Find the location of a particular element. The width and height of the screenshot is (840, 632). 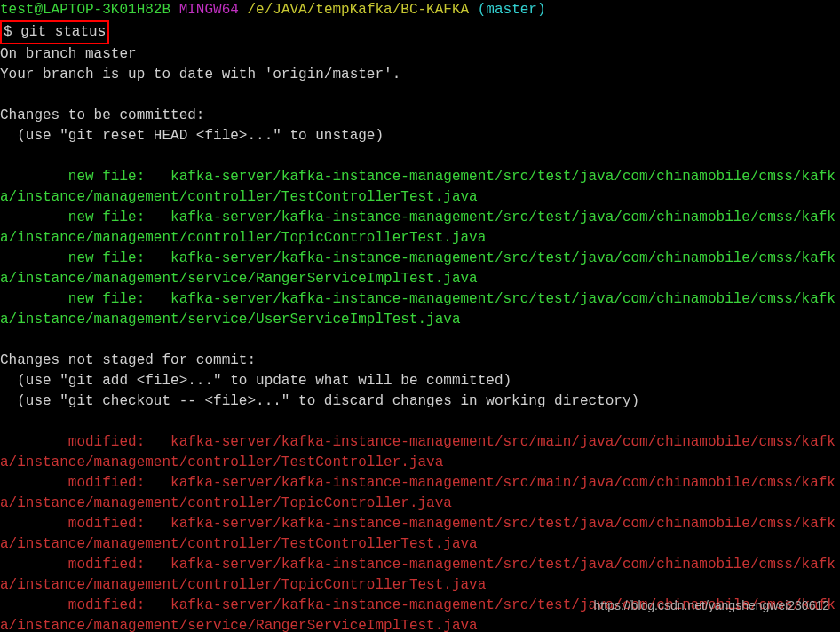

prompt-path: /e/JAVA/tempKafka/BC-KAFKA is located at coordinates (358, 10).